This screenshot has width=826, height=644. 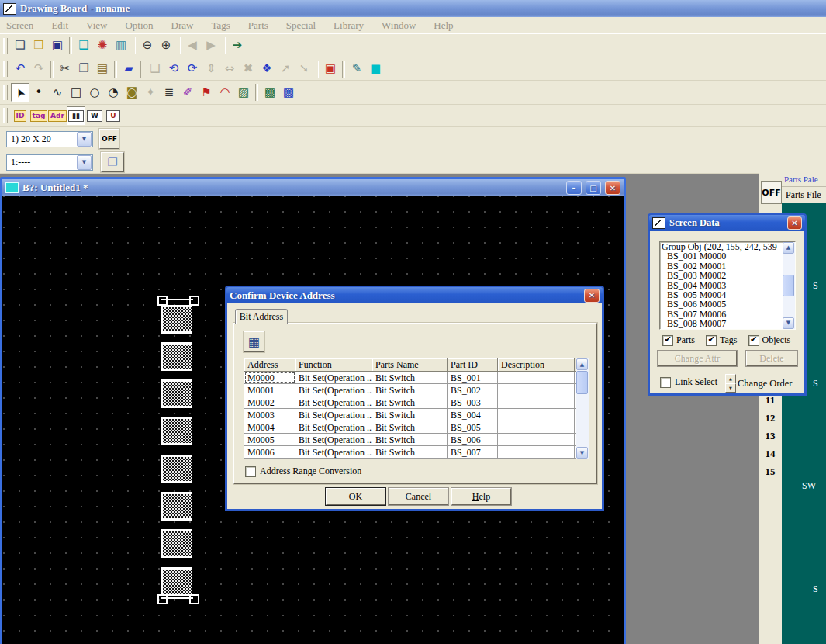 I want to click on copy-screen-button: ❐, so click(x=112, y=162).